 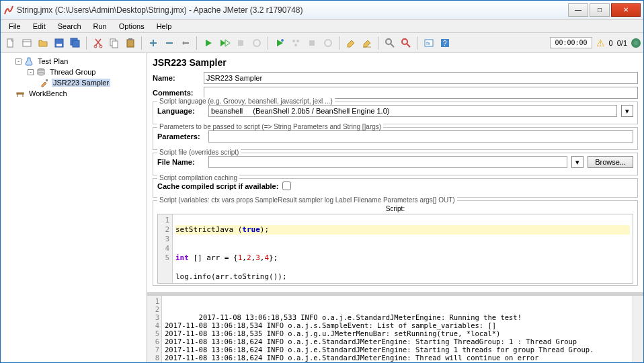 What do you see at coordinates (322, 10) in the screenshot?
I see `titlebar: String.jmx (C:\Users\Admin\Desktop\Strin…` at bounding box center [322, 10].